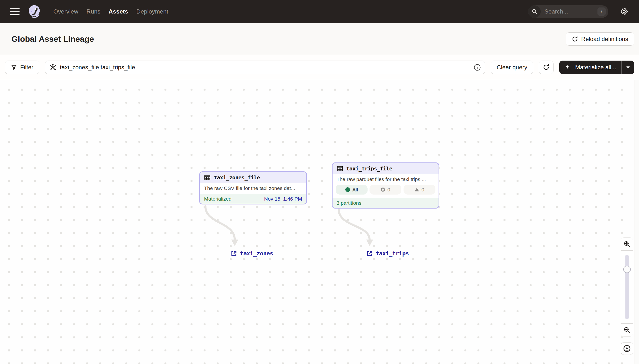 Image resolution: width=639 pixels, height=364 pixels. Describe the element at coordinates (283, 199) in the screenshot. I see `materialized-timestamp: Nov 15, 1:46 PM` at that location.